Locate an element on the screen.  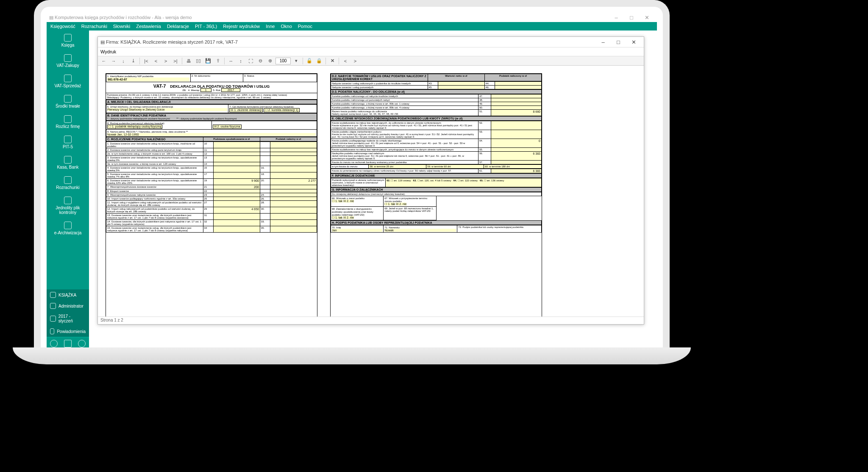
section-b-header: B. DANE IDENTYFIKACYJNE PODATNIKA is located at coordinates (136, 115).